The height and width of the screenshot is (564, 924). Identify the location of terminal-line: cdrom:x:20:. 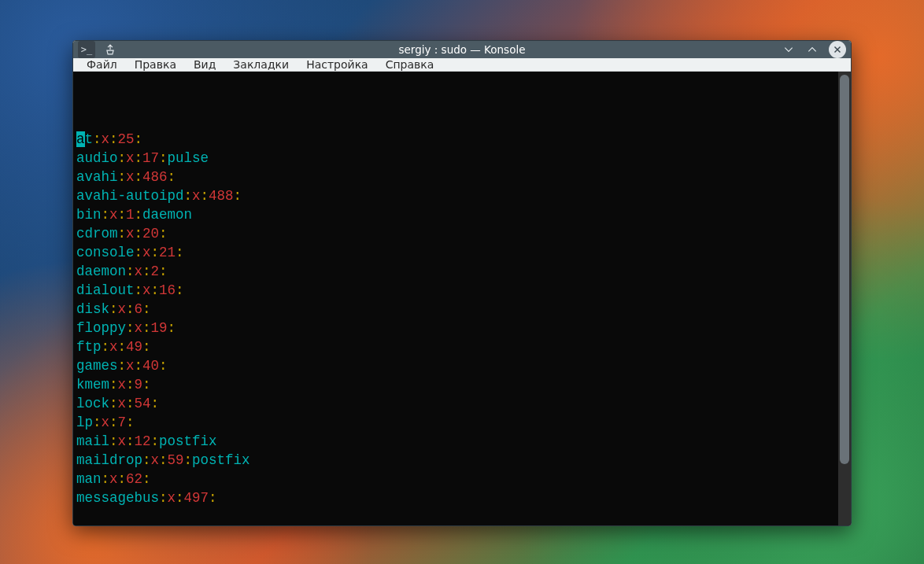
(456, 234).